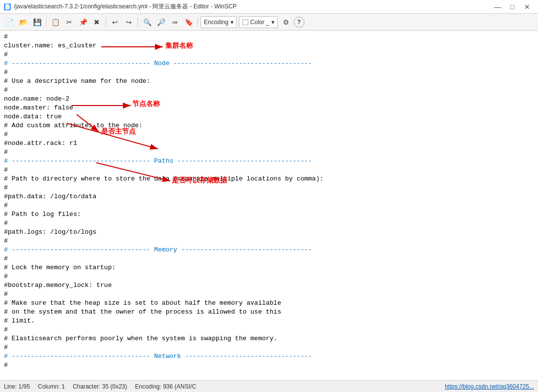 This screenshot has height=392, width=538. I want to click on code-line: # Use a descriptive name for the node:, so click(269, 81).